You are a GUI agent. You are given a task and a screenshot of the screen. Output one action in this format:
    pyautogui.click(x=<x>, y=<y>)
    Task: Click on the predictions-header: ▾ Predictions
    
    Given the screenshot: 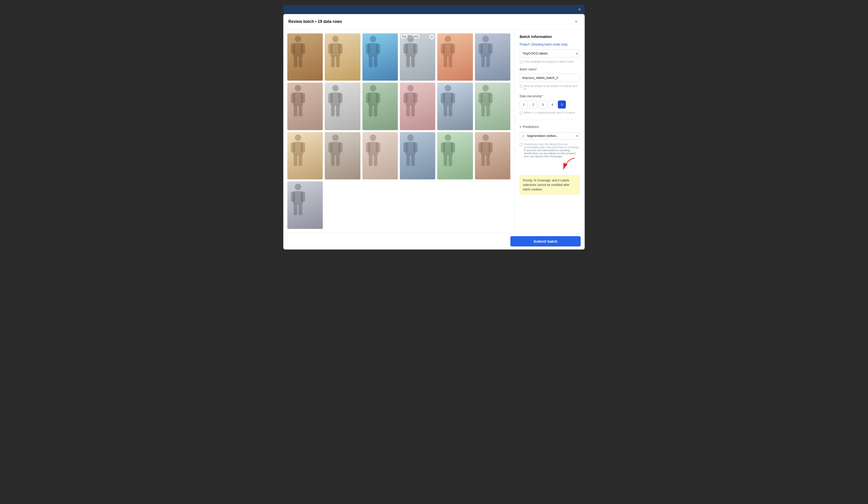 What is the action you would take?
    pyautogui.click(x=550, y=127)
    